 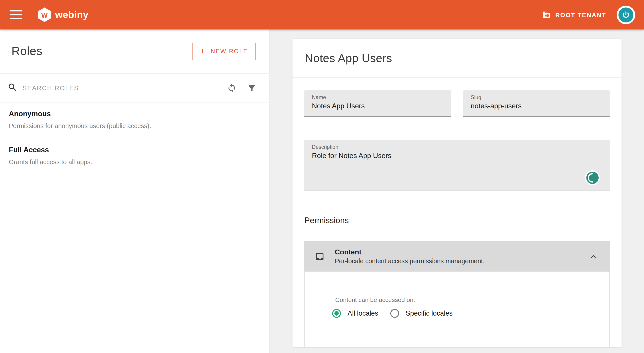 I want to click on user-avatar, so click(x=626, y=15).